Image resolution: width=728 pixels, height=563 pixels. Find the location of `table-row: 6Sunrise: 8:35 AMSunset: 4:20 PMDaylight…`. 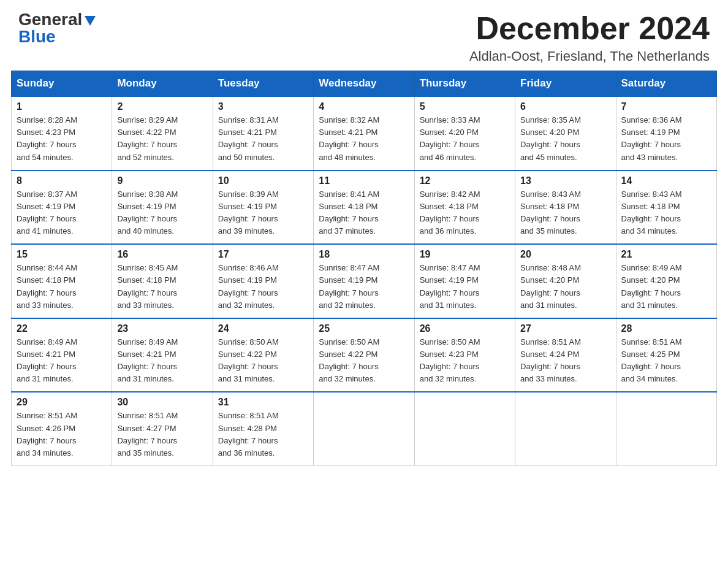

table-row: 6Sunrise: 8:35 AMSunset: 4:20 PMDaylight… is located at coordinates (566, 134).